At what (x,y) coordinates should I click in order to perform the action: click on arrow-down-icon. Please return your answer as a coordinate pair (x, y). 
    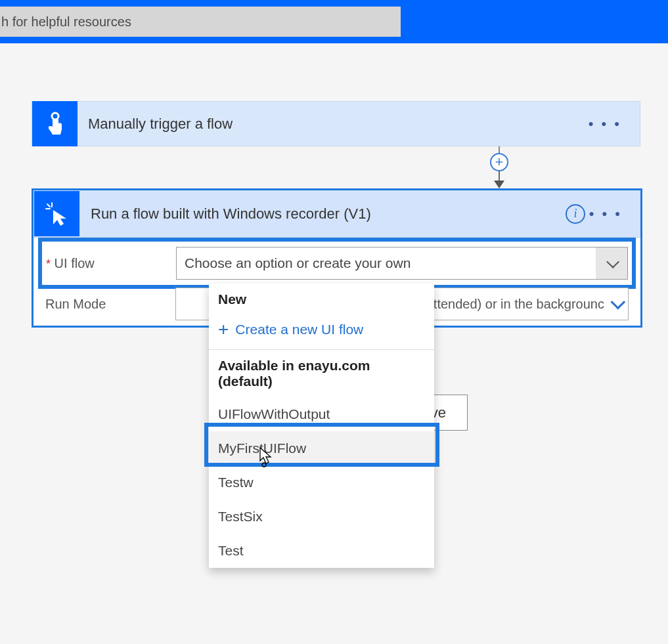
    Looking at the image, I should click on (499, 184).